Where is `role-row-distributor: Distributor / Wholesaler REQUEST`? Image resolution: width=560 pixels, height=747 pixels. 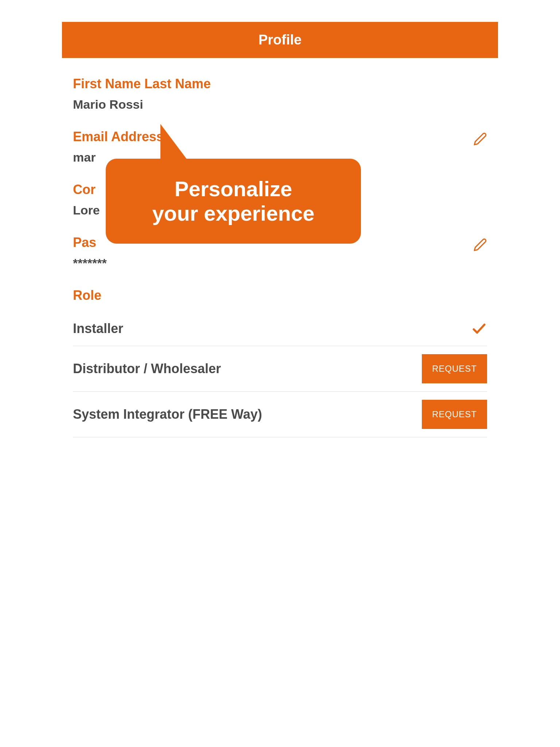
role-row-distributor: Distributor / Wholesaler REQUEST is located at coordinates (280, 369).